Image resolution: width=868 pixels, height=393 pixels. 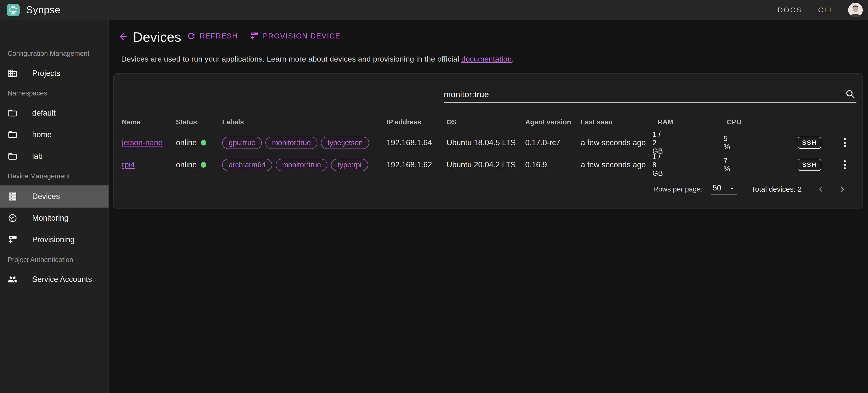 What do you see at coordinates (142, 143) in the screenshot?
I see `device-name-link: jetson-nano` at bounding box center [142, 143].